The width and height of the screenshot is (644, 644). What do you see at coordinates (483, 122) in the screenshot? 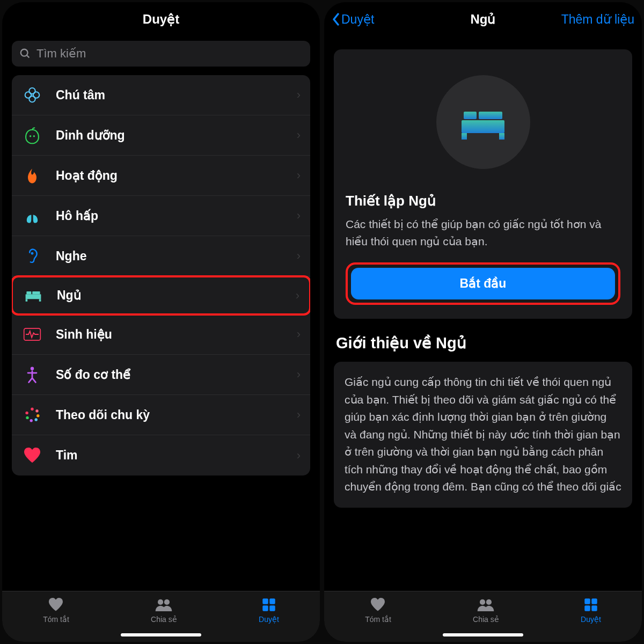
I see `sleep-hero-icon` at bounding box center [483, 122].